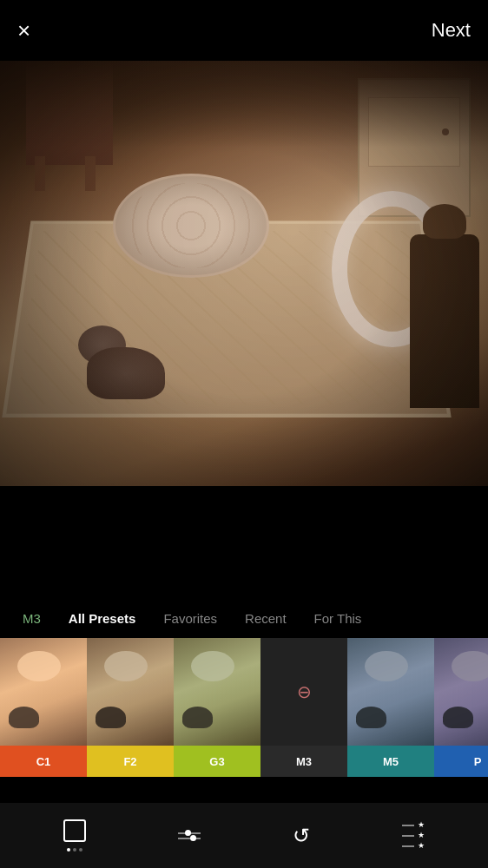 The width and height of the screenshot is (488, 868). I want to click on preset-m5-thumb, so click(391, 692).